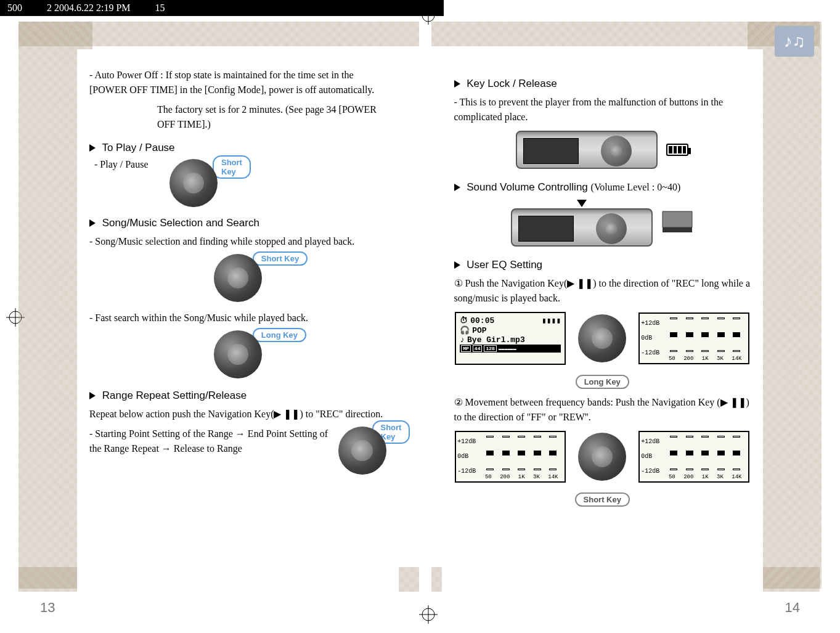 Image resolution: width=840 pixels, height=633 pixels. What do you see at coordinates (677, 150) in the screenshot?
I see `battery-icon` at bounding box center [677, 150].